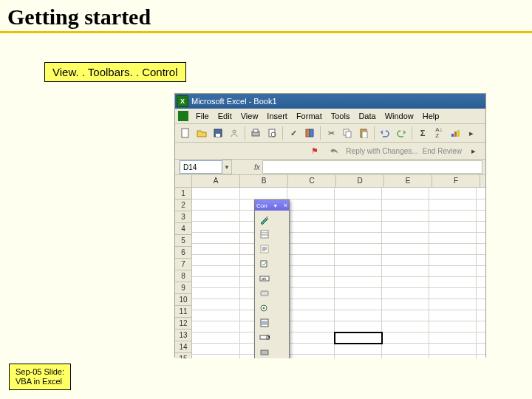 The height and width of the screenshot is (399, 532). Describe the element at coordinates (202, 116) in the screenshot. I see `menu-file: File` at that location.